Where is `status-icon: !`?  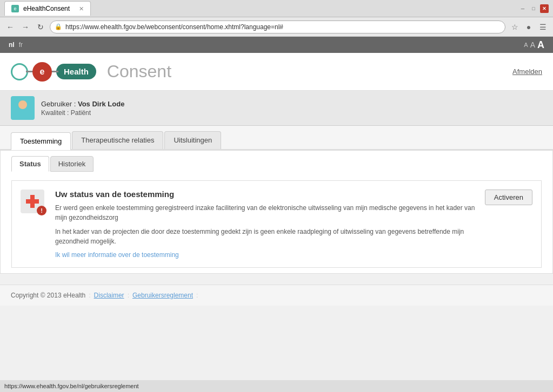
status-icon: ! is located at coordinates (34, 202).